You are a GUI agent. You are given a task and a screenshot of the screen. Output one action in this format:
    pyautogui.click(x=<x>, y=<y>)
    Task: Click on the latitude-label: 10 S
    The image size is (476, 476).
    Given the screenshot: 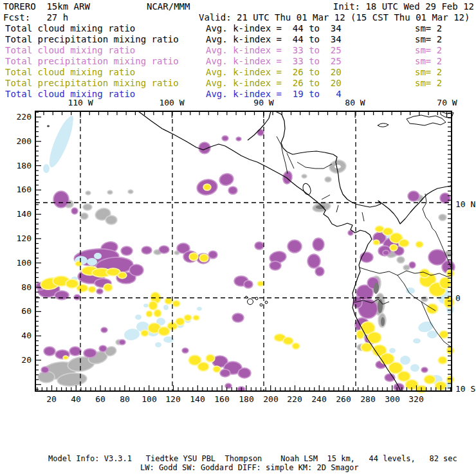 What is the action you would take?
    pyautogui.click(x=466, y=389)
    